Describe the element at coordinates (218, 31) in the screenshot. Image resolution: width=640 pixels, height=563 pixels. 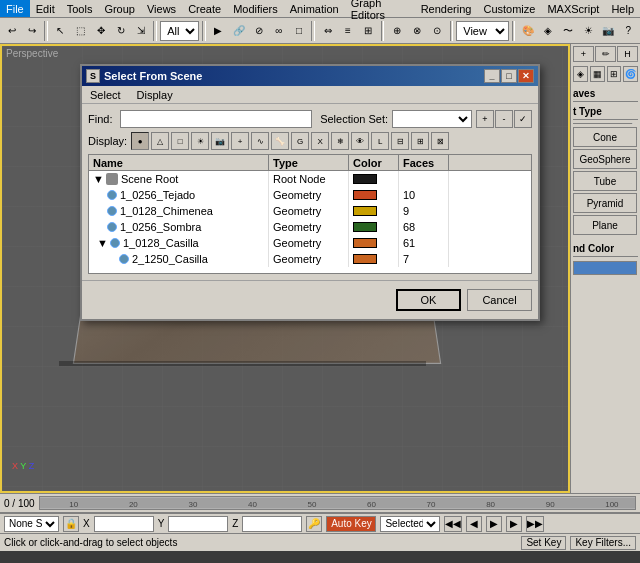
I see `pointer-btn: ▶` at that location.